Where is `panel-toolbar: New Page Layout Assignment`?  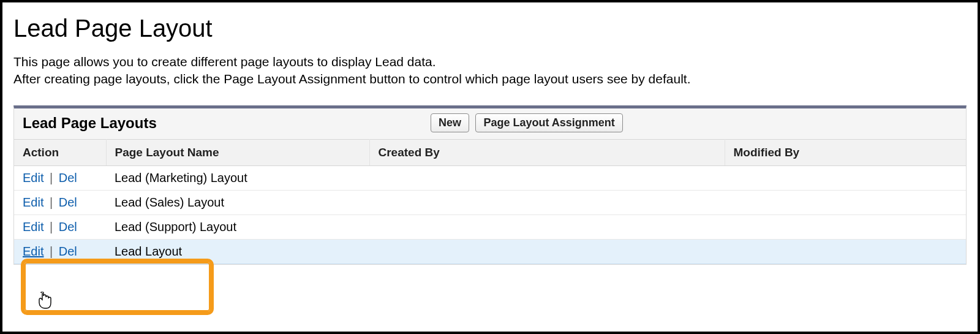
panel-toolbar: New Page Layout Assignment is located at coordinates (529, 123).